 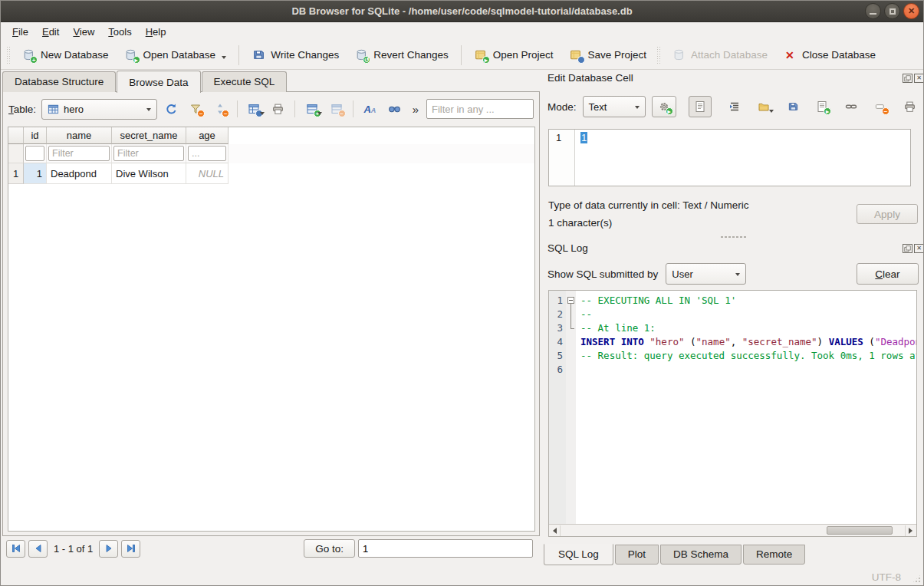 I want to click on import-data-button, so click(x=764, y=107).